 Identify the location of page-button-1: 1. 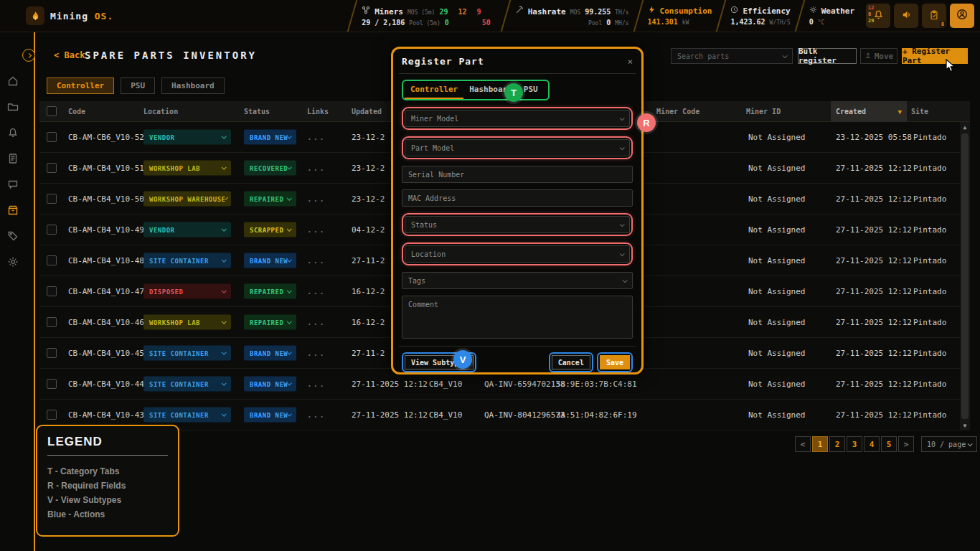
(820, 444).